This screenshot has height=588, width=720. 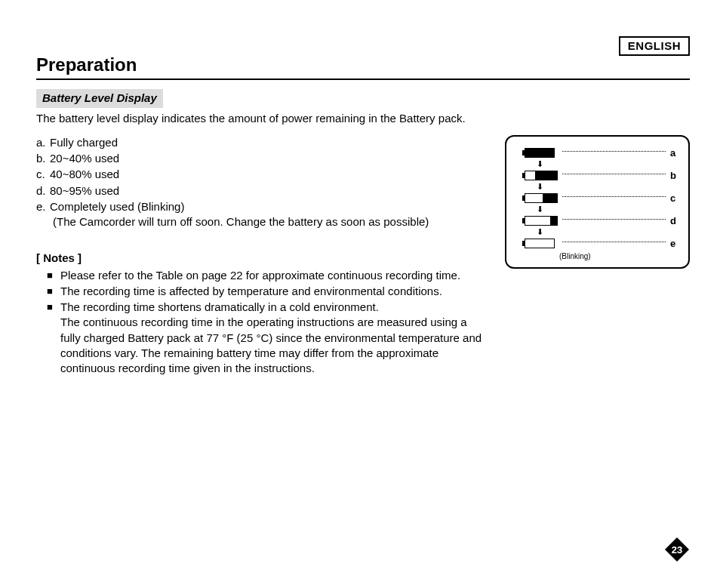 What do you see at coordinates (602, 176) in the screenshot?
I see `diagram-row: b` at bounding box center [602, 176].